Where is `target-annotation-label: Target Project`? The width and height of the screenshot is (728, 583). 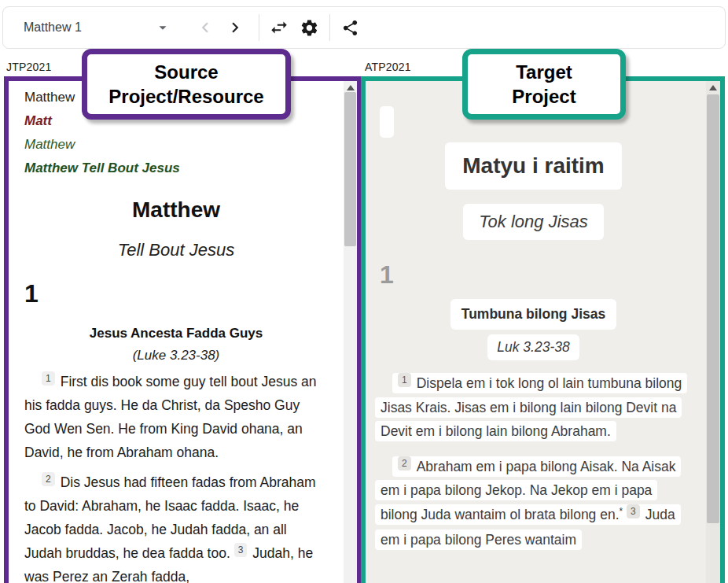 target-annotation-label: Target Project is located at coordinates (544, 84).